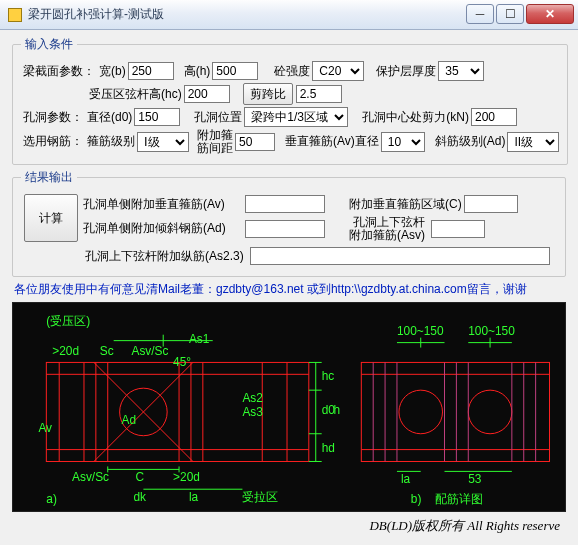  Describe the element at coordinates (53, 142) in the screenshot. I see `rebar-label: 选用钢筋：` at that location.